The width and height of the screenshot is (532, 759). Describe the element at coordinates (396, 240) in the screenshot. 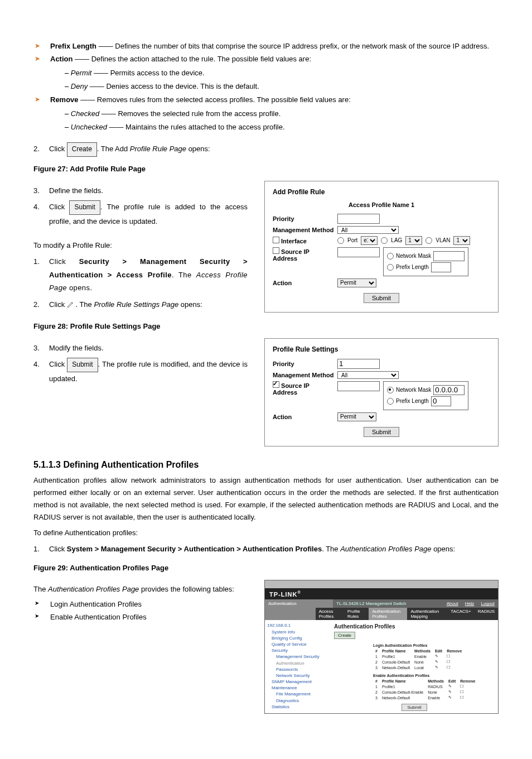

I see `lag-label: LAG` at that location.